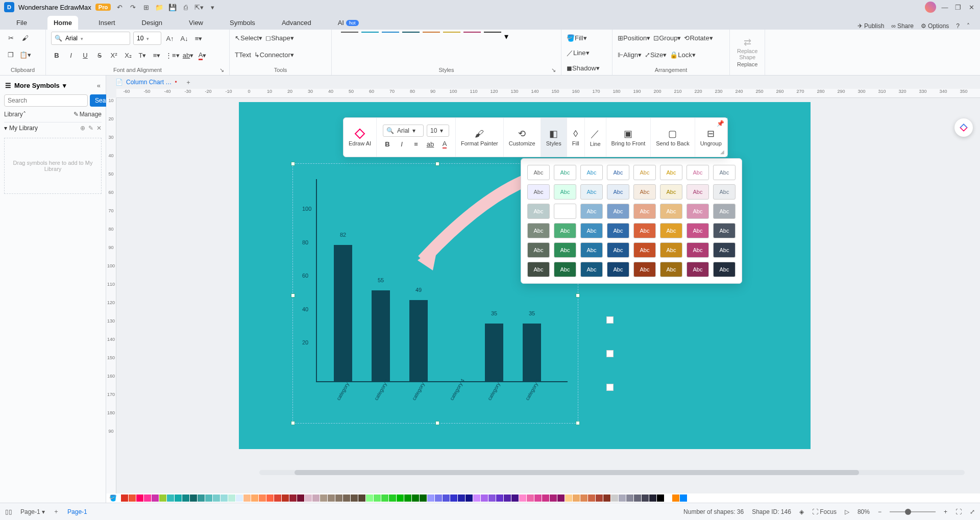  Describe the element at coordinates (76, 114) in the screenshot. I see `manage-icon: ✎` at that location.